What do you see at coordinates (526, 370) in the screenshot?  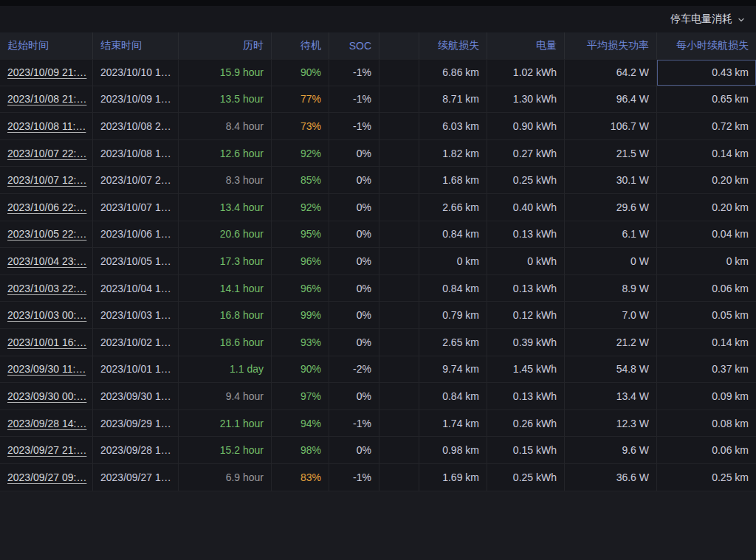 I see `cell-energy: 1.45 kWh` at bounding box center [526, 370].